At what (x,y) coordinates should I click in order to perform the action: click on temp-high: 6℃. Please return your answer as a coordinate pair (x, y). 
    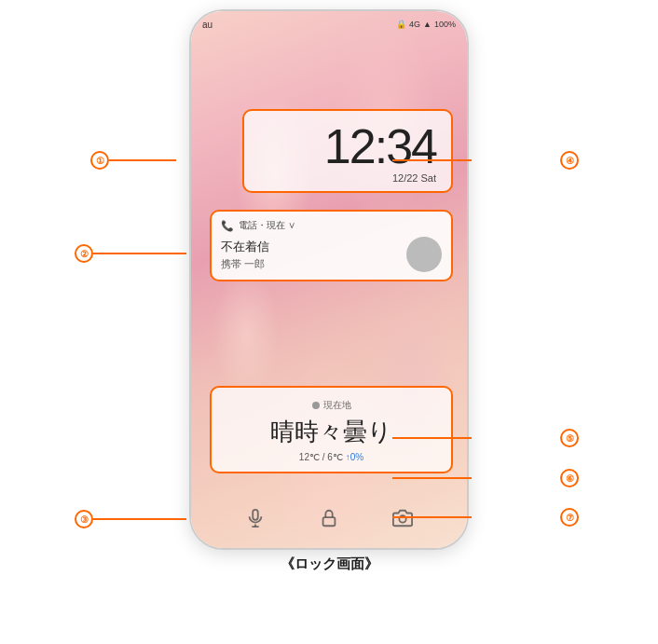
    Looking at the image, I should click on (336, 457).